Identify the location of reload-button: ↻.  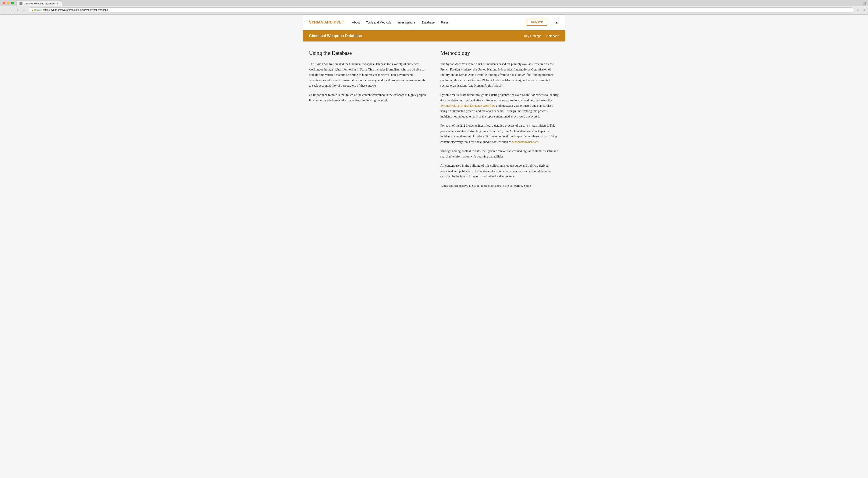
(18, 10).